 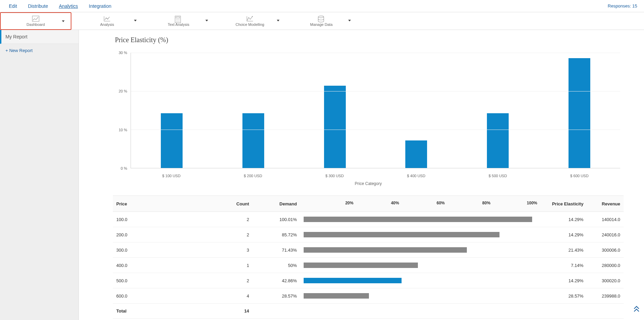 I want to click on cell-revenue: 300020.0, so click(x=605, y=281).